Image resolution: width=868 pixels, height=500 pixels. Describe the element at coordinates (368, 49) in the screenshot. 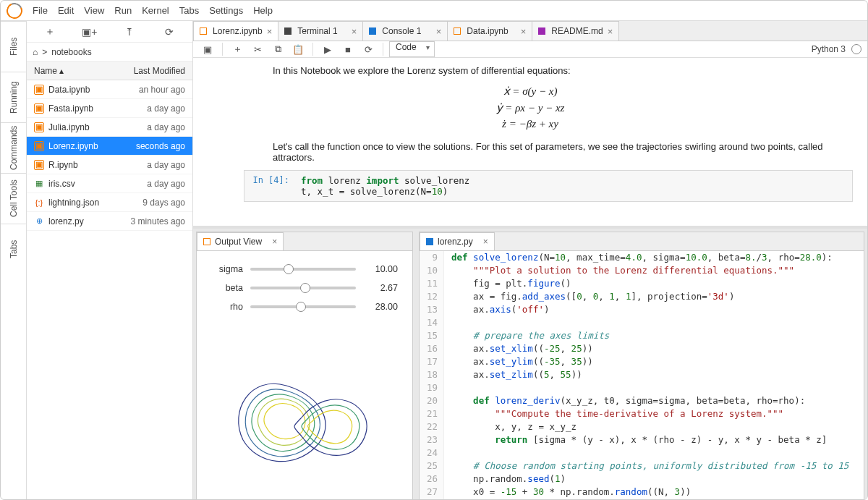

I see `restart-kernel-button: ⟳` at that location.